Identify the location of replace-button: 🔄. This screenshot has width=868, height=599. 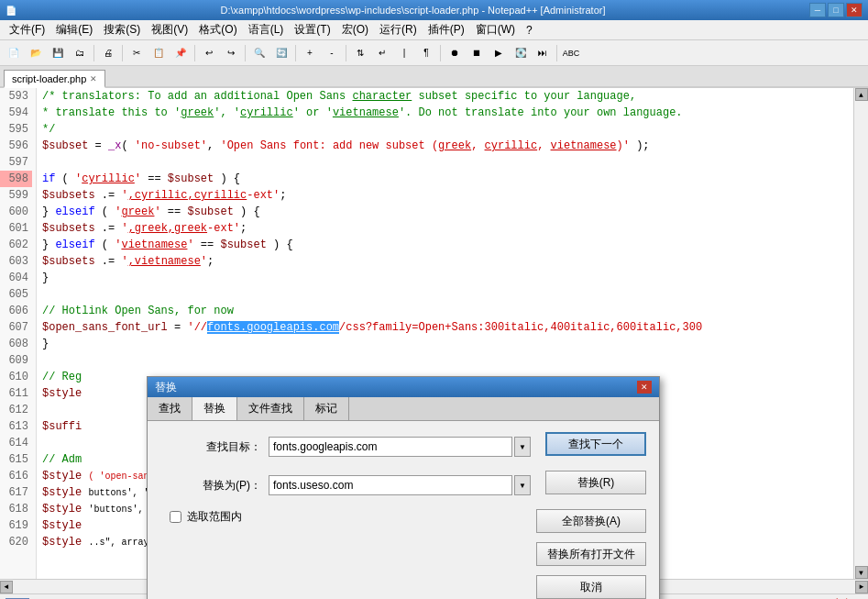
(281, 53).